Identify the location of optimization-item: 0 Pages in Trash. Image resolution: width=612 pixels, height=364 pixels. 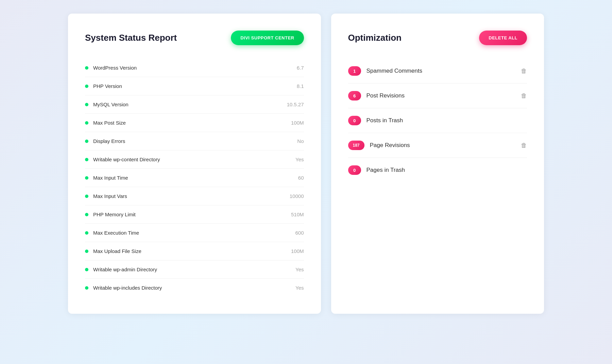
(438, 170).